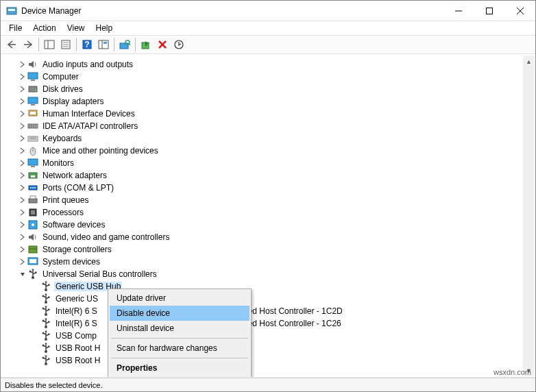  Describe the element at coordinates (265, 138) in the screenshot. I see `tree-node: Keyboards` at that location.